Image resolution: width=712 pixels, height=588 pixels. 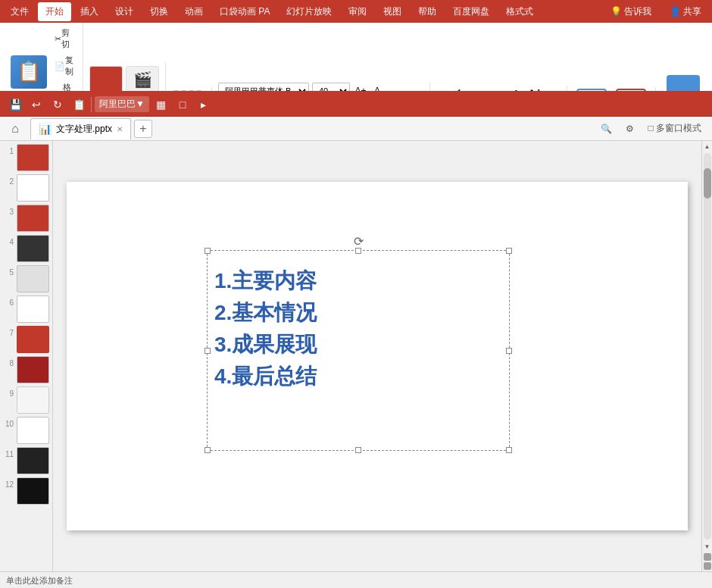 What do you see at coordinates (617, 11) in the screenshot?
I see `lightbulb-icon: 💡` at bounding box center [617, 11].